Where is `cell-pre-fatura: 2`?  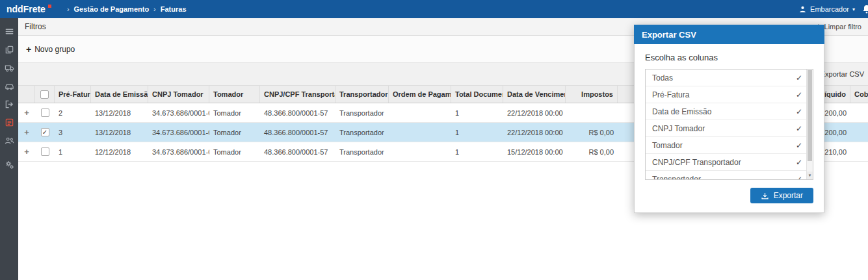 cell-pre-fatura: 2 is located at coordinates (73, 113).